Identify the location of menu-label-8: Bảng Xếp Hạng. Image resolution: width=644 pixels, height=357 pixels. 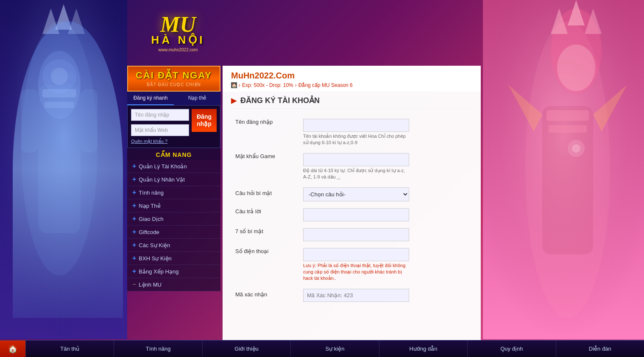
(159, 271).